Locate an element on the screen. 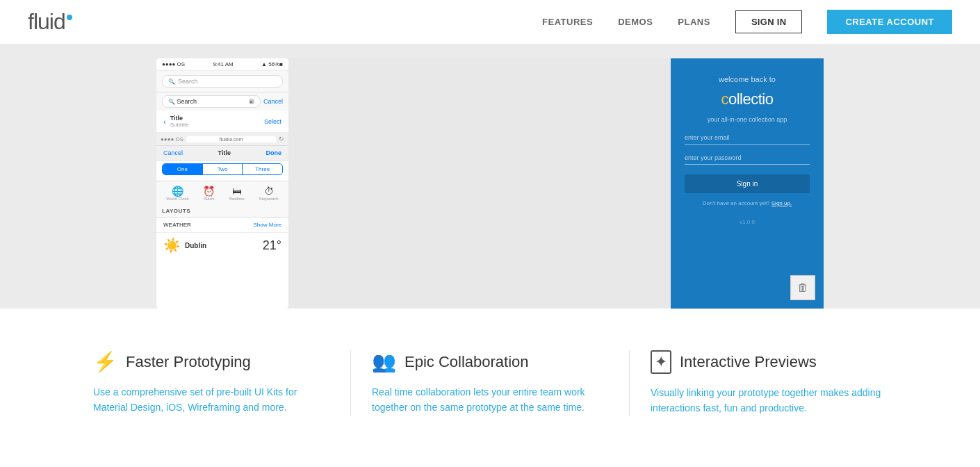  phone-signal: ●●●● OS is located at coordinates (174, 64).